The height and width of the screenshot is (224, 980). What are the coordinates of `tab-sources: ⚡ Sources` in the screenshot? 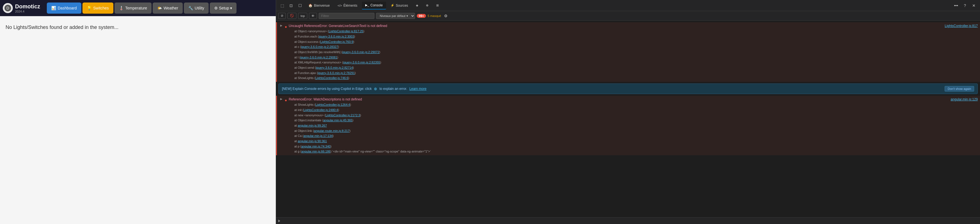 It's located at (399, 5).